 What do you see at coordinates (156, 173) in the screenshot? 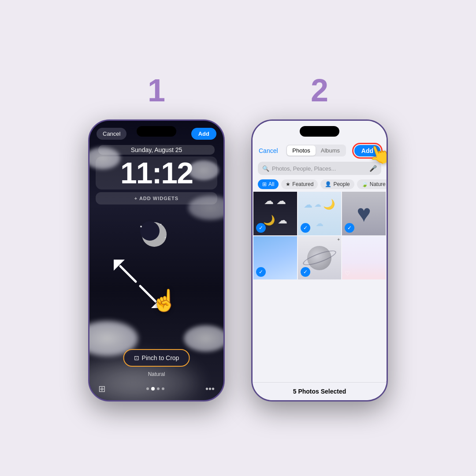
I see `lock-time: 11:12` at bounding box center [156, 173].